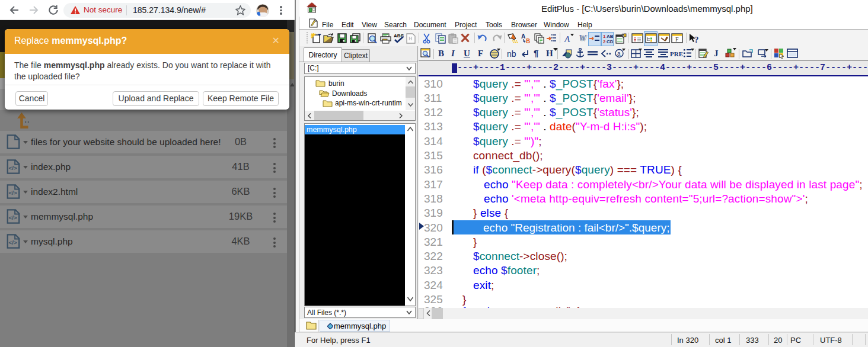 This screenshot has height=347, width=868. What do you see at coordinates (619, 53) in the screenshot?
I see `svg-text: a` at bounding box center [619, 53].